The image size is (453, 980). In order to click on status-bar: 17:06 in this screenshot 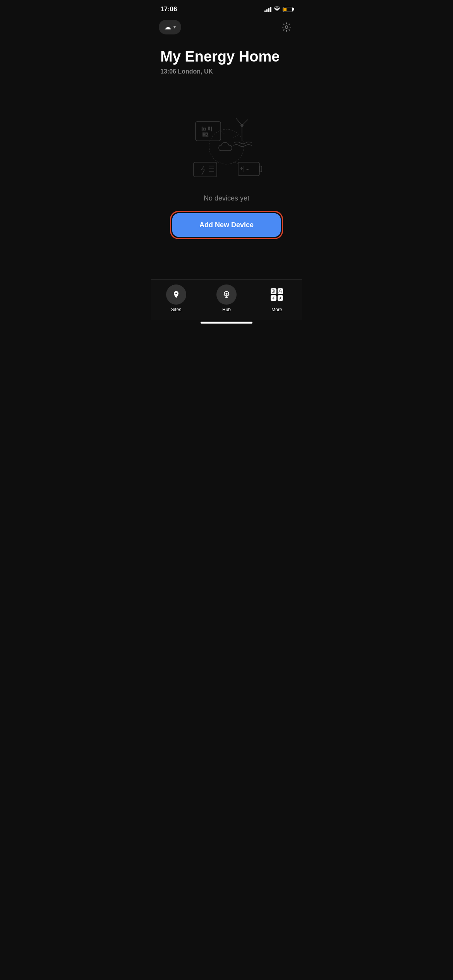, I will do `click(226, 8)`.